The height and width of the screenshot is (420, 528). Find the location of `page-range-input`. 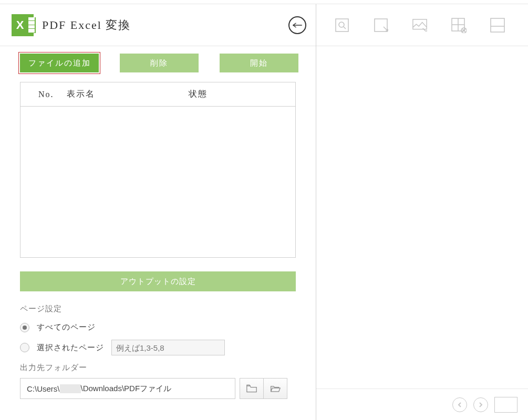

page-range-input is located at coordinates (168, 348).